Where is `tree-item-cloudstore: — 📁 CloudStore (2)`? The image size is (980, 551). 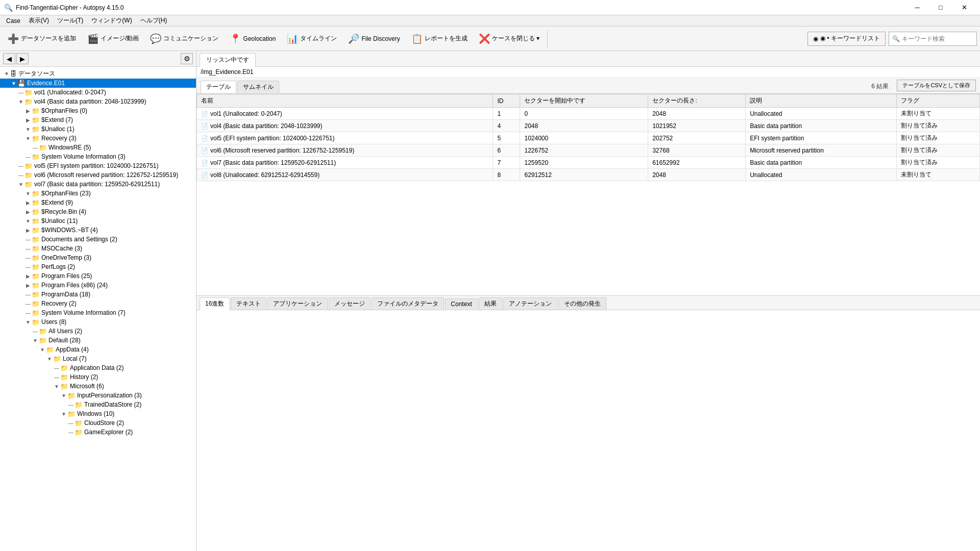
tree-item-cloudstore: — 📁 CloudStore (2) is located at coordinates (98, 423).